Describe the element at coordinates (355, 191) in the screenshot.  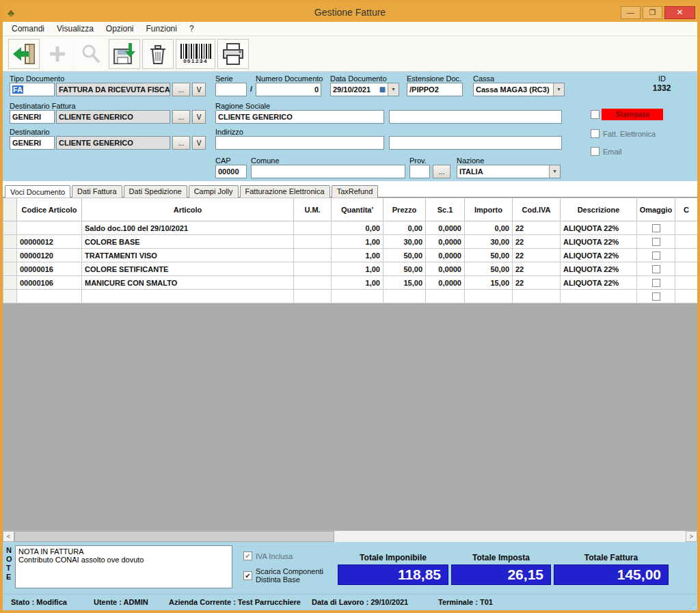
I see `tab-taxrefund: TaxRefund` at that location.